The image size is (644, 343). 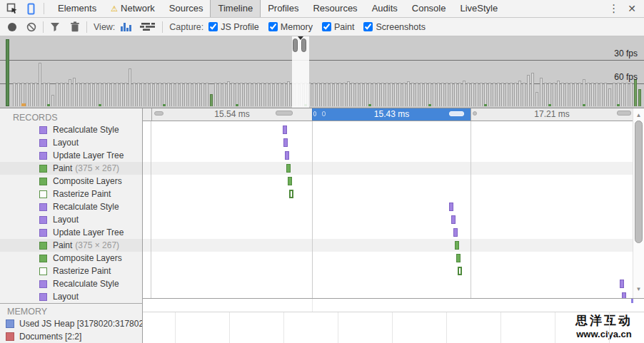 What do you see at coordinates (186, 9) in the screenshot?
I see `tab-sources: Sources` at bounding box center [186, 9].